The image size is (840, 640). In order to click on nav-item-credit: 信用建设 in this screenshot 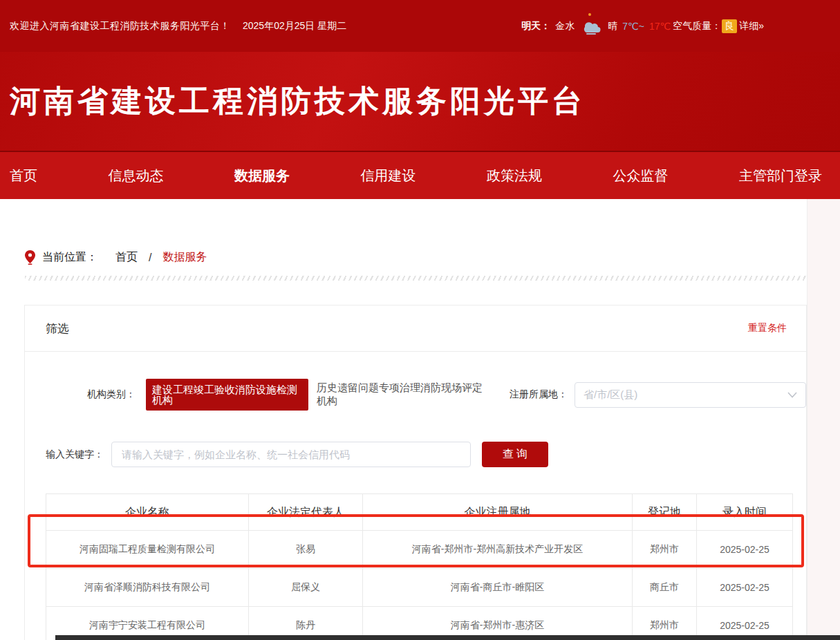, I will do `click(389, 176)`.